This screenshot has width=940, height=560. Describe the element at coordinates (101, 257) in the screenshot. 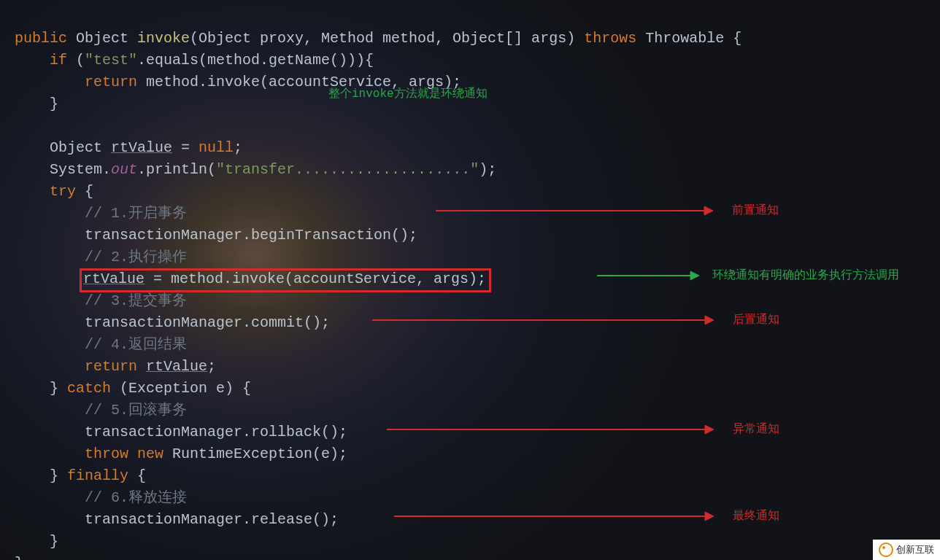

I see `comment-2: // 2.执行操作` at that location.